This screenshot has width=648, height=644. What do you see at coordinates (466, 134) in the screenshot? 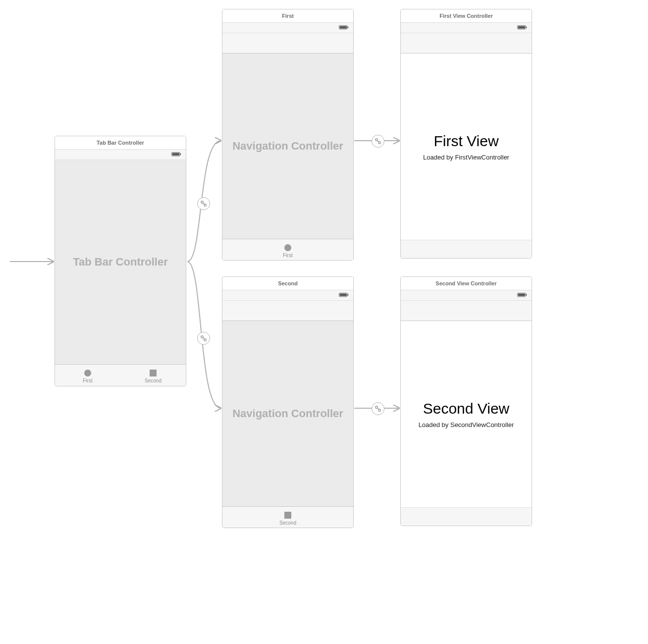
I see `scene-first-view: First View Controller First View Loaded …` at bounding box center [466, 134].